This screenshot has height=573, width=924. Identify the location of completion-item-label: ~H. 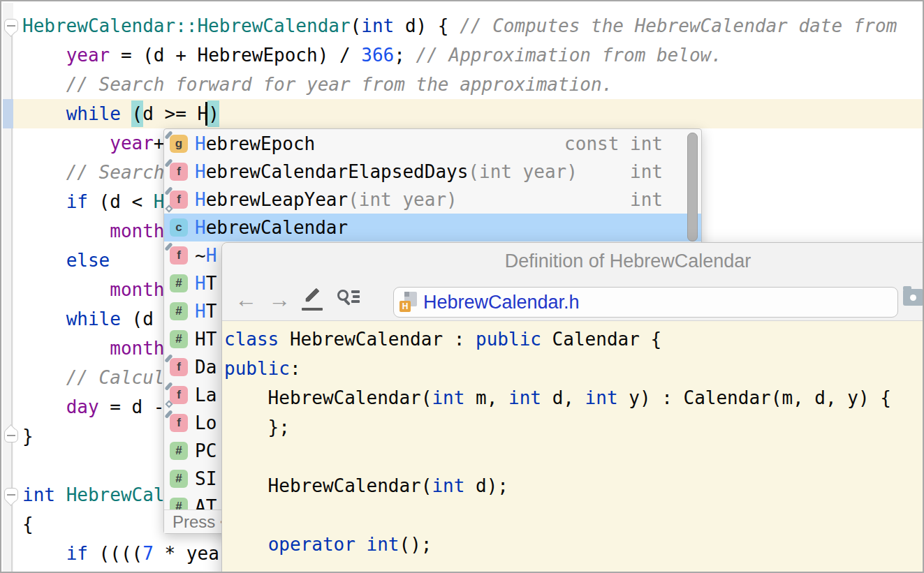
(205, 255).